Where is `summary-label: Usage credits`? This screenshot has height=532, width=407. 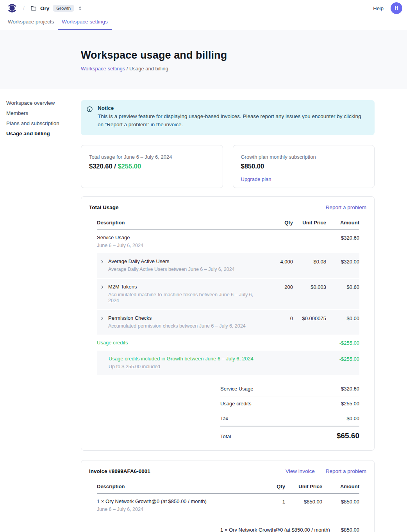
summary-label: Usage credits is located at coordinates (236, 403).